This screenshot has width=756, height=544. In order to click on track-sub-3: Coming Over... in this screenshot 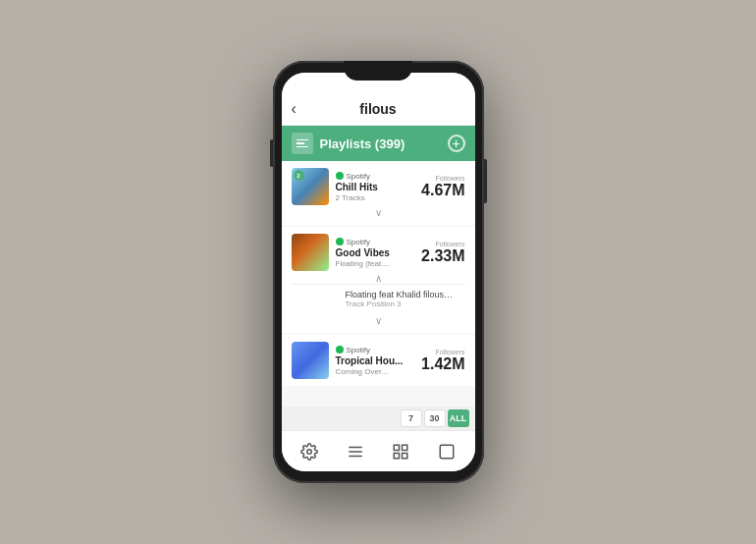, I will do `click(375, 371)`.